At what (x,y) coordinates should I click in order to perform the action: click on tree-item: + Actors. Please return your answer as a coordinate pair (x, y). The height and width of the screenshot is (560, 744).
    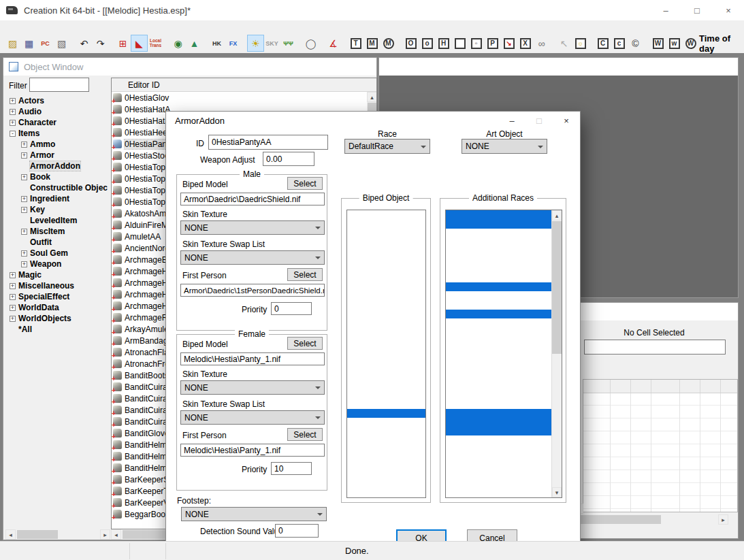
    Looking at the image, I should click on (58, 101).